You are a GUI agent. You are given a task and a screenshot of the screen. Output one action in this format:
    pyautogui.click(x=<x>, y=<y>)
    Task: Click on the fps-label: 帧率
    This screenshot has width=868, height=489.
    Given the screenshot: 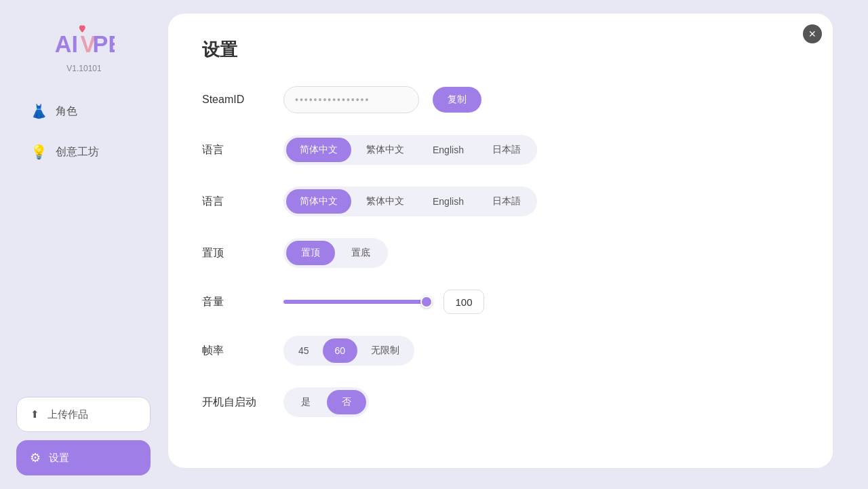 What is the action you would take?
    pyautogui.click(x=236, y=351)
    